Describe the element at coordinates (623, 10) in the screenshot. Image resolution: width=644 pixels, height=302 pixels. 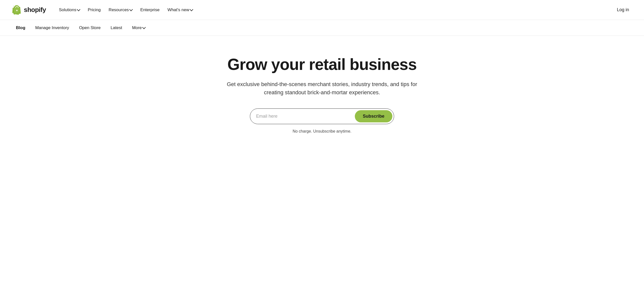
I see `login-button: Log in` at that location.